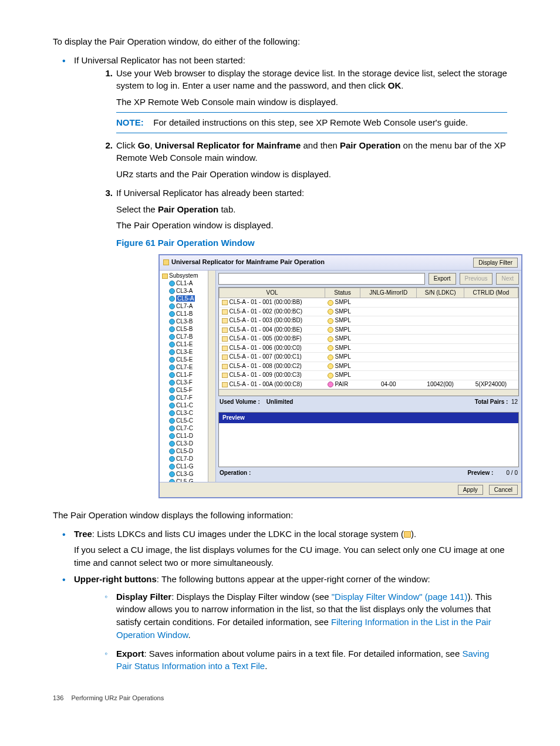 This screenshot has width=560, height=746. What do you see at coordinates (369, 339) in the screenshot?
I see `table-row: CL5-A - 01 - 005 (00:00:BF)SMPL` at bounding box center [369, 339].